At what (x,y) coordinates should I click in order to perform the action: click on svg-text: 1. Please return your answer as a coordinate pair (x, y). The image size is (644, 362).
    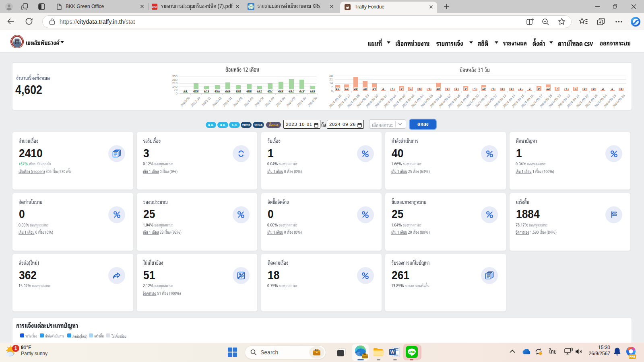
    Looking at the image, I should click on (16, 348).